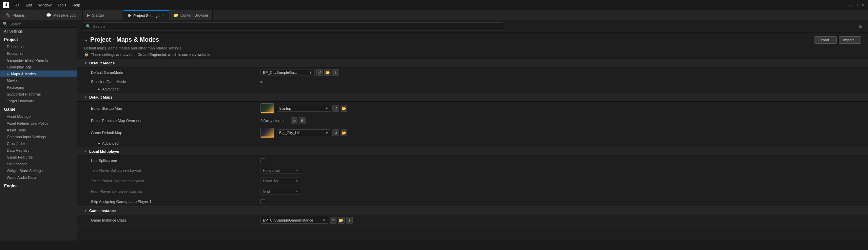 This screenshot has height=250, width=868. Describe the element at coordinates (176, 108) in the screenshot. I see `editor-startup-map-label: Editor Startup Map` at that location.